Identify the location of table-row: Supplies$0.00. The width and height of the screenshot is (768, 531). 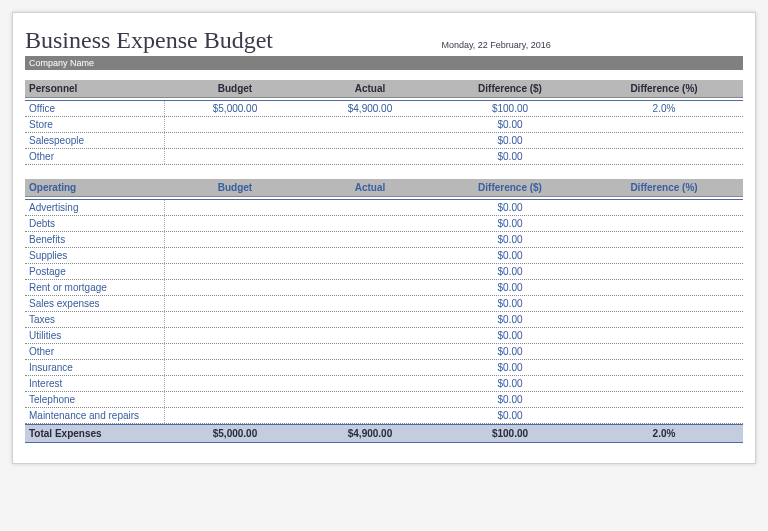
(384, 256).